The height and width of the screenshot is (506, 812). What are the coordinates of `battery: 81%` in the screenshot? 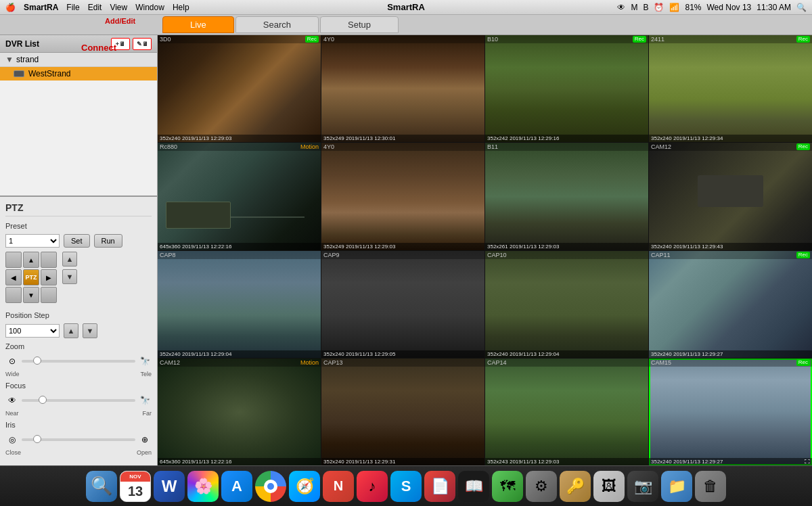 It's located at (693, 7).